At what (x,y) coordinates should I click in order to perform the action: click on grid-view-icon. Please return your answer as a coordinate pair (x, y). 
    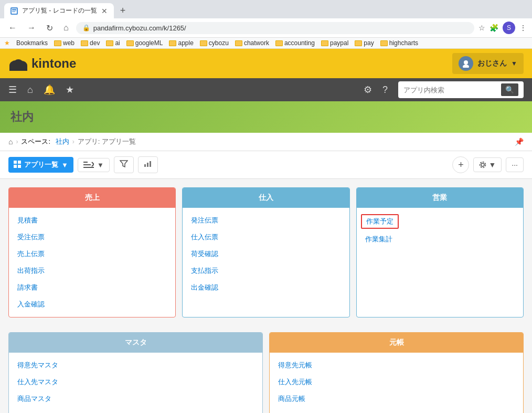
    Looking at the image, I should click on (17, 165).